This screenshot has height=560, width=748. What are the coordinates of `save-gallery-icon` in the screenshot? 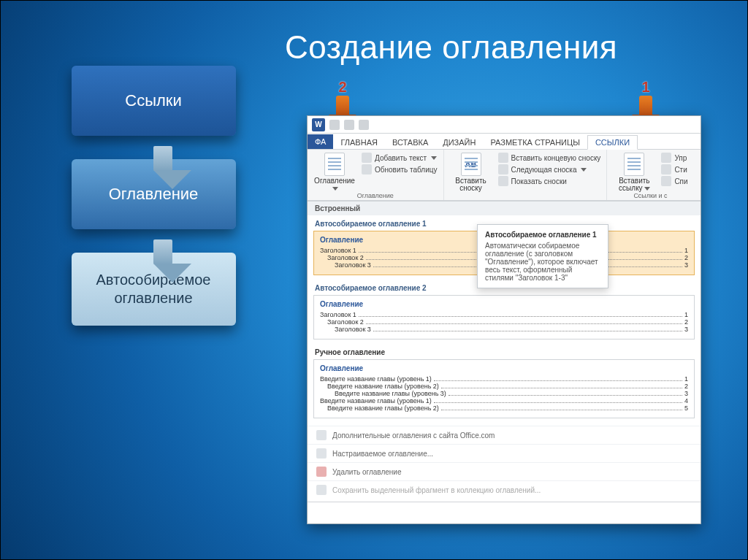 It's located at (321, 490).